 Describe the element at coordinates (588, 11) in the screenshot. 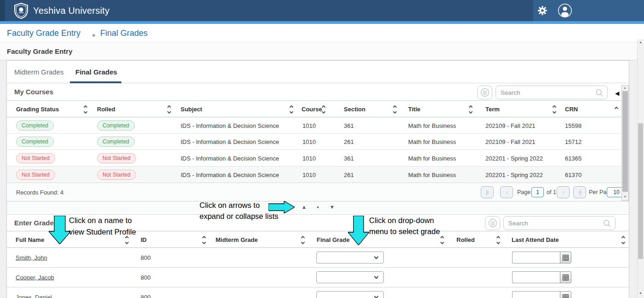

I see `topbar-right-section` at that location.